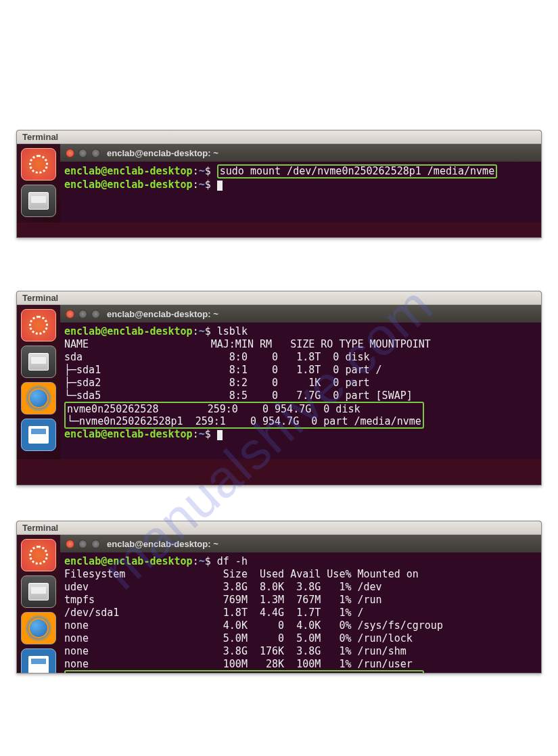 Image resolution: width=558 pixels, height=756 pixels. What do you see at coordinates (244, 672) in the screenshot?
I see `highlighted-row: /dev/nvme0n250262528p1 940G 72M 892G 1% …` at bounding box center [244, 672].